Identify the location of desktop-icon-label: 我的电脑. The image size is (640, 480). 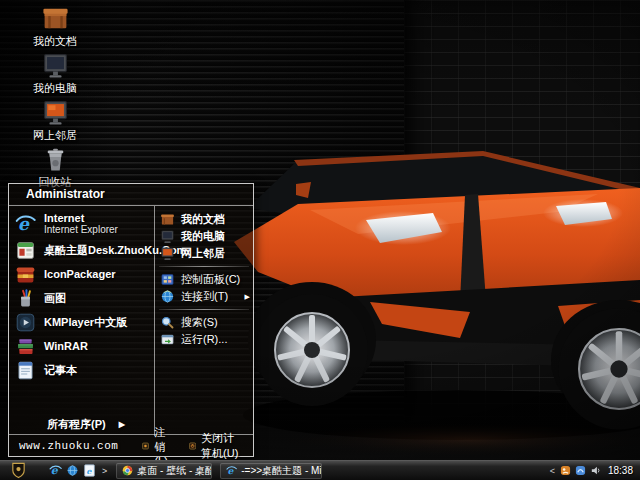
(55, 88).